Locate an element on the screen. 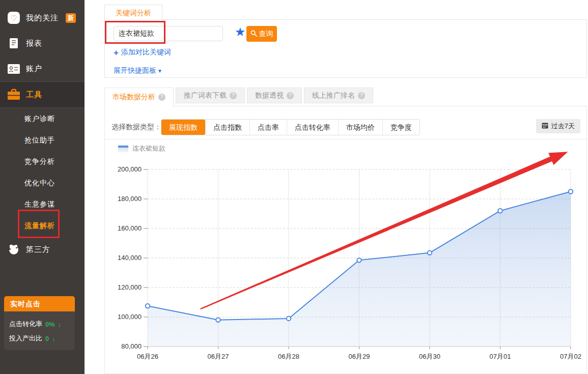 This screenshot has width=588, height=374. realtime-click-panel: 实时点击 点击转化率0%↓投入产出比0↓ is located at coordinates (40, 323).